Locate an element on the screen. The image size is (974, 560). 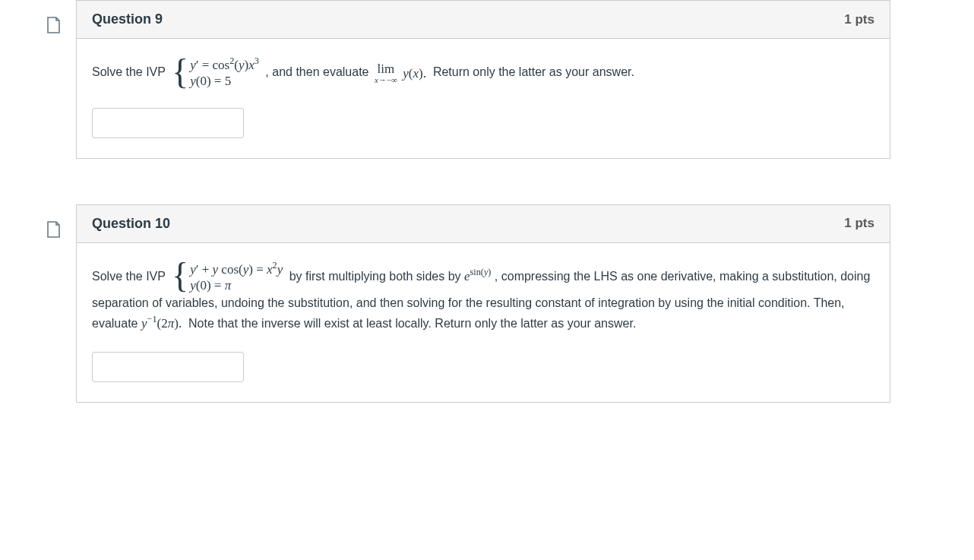
math-yinv: y−1(2π). is located at coordinates (161, 324).